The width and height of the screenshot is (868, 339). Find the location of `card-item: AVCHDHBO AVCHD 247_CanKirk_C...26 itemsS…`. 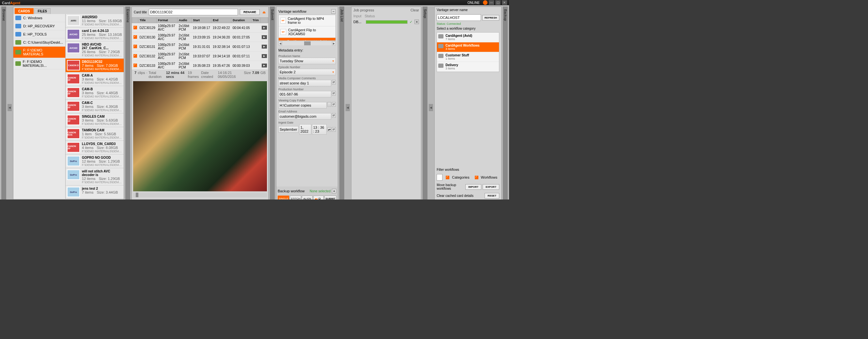

card-item: AVCHDHBO AVCHD 247_CanKirk_C...26 itemsS… is located at coordinates (95, 50).